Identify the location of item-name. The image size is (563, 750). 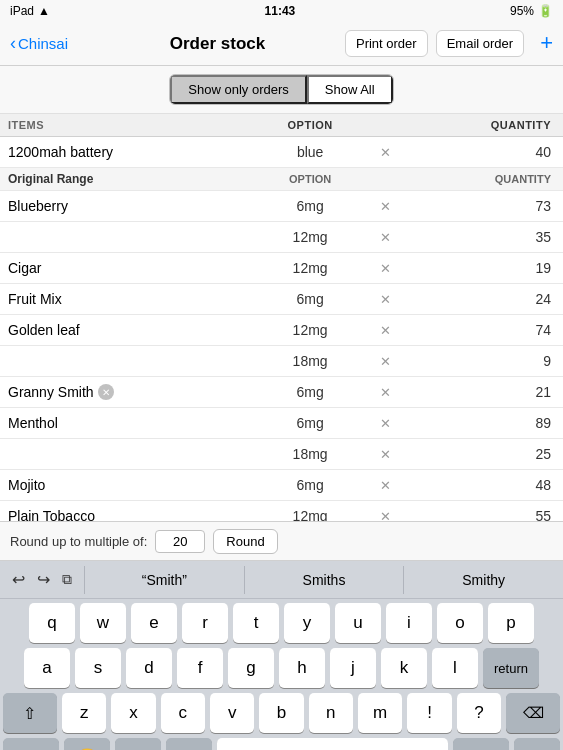
(124, 238).